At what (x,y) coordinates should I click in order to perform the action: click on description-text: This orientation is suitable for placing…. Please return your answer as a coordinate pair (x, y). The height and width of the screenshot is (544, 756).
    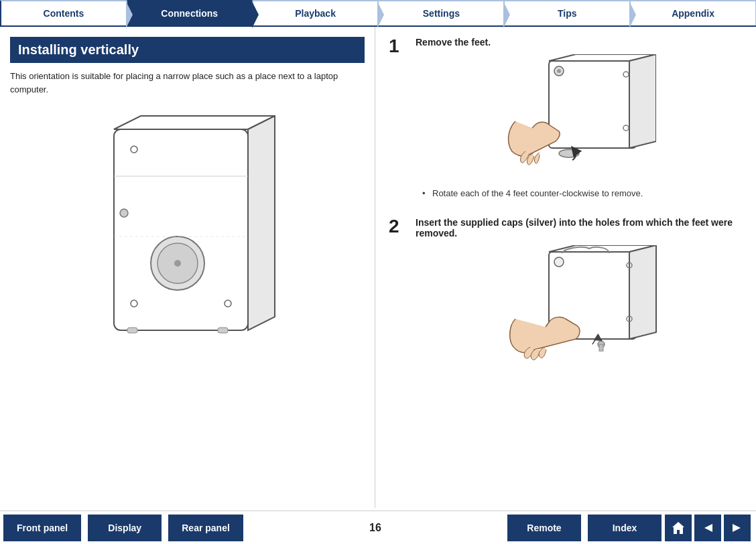
    Looking at the image, I should click on (188, 83).